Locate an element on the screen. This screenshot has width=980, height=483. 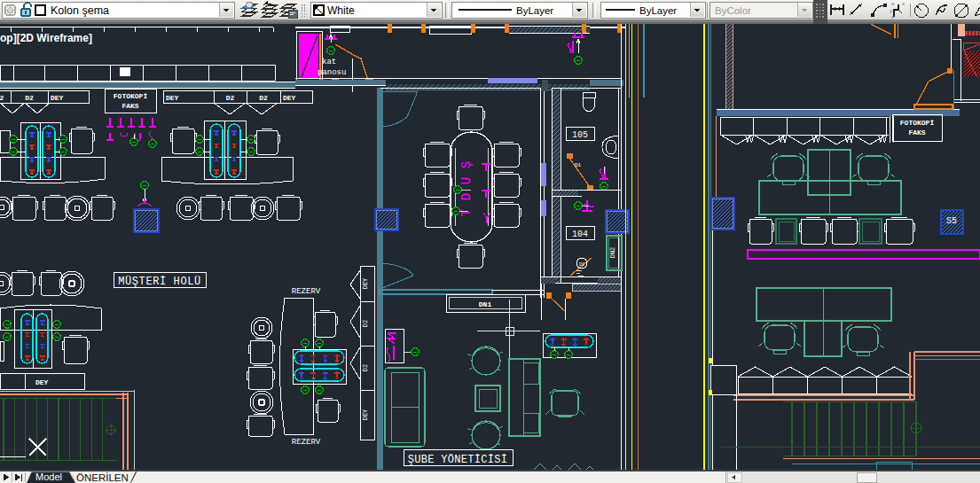
svg-text: White is located at coordinates (341, 11).